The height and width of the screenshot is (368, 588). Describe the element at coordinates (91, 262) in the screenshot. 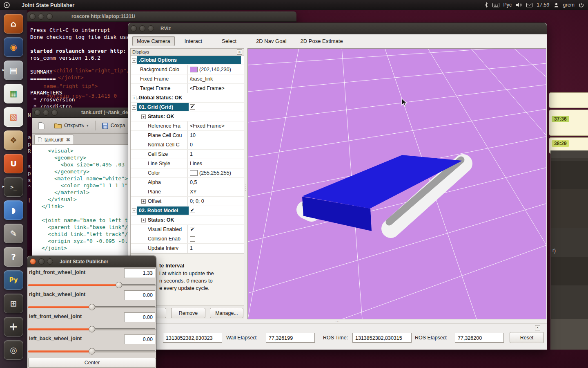

I see `jsp-titlebar: Joint State Publisher` at that location.